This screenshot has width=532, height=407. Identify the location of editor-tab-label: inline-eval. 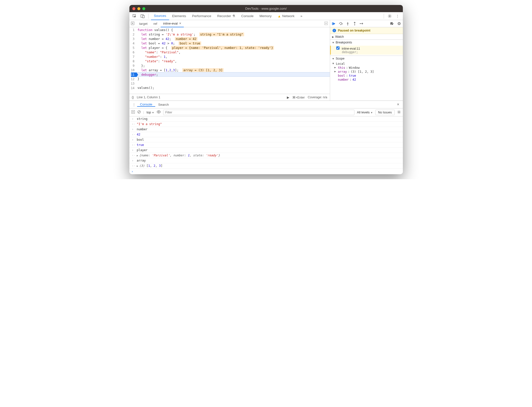
(170, 23).